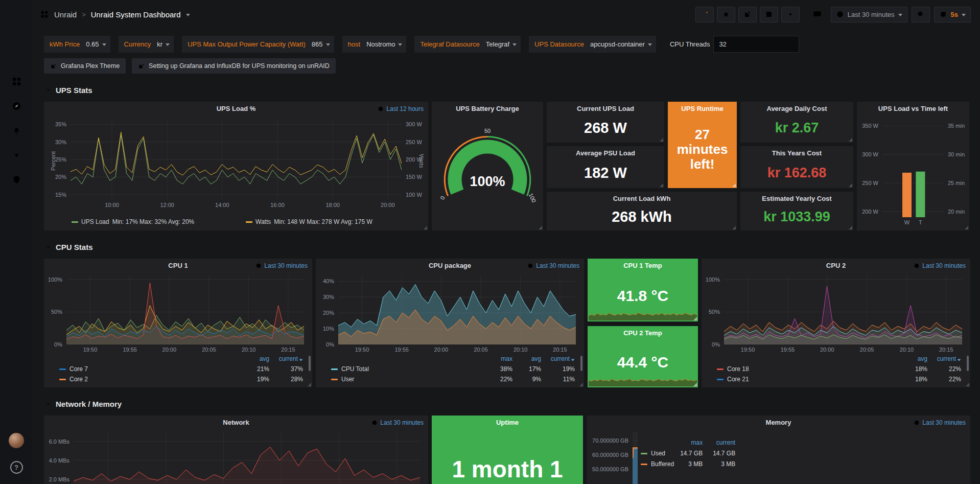 The width and height of the screenshot is (980, 484). What do you see at coordinates (375, 44) in the screenshot?
I see `variable-host: host Nostromo` at bounding box center [375, 44].